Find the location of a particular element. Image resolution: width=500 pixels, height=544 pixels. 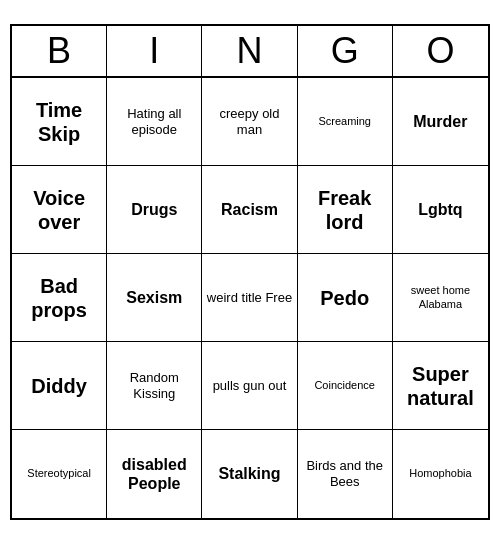

bingo-cell-20: Stereotypical is located at coordinates (60, 474).